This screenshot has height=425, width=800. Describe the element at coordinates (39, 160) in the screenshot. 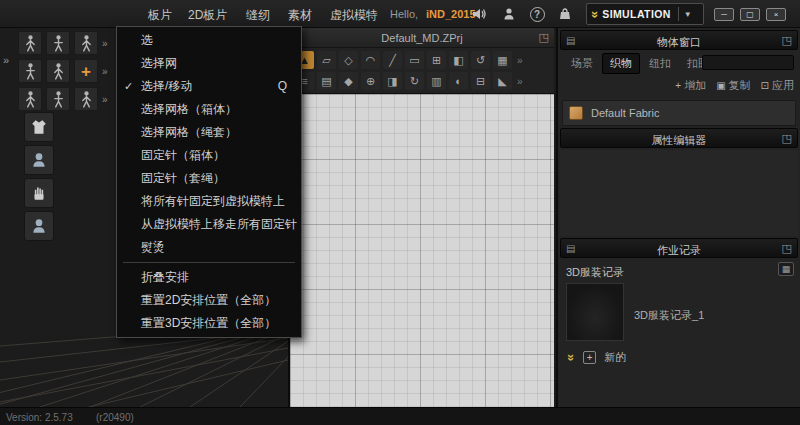

I see `show-avatar-button` at that location.